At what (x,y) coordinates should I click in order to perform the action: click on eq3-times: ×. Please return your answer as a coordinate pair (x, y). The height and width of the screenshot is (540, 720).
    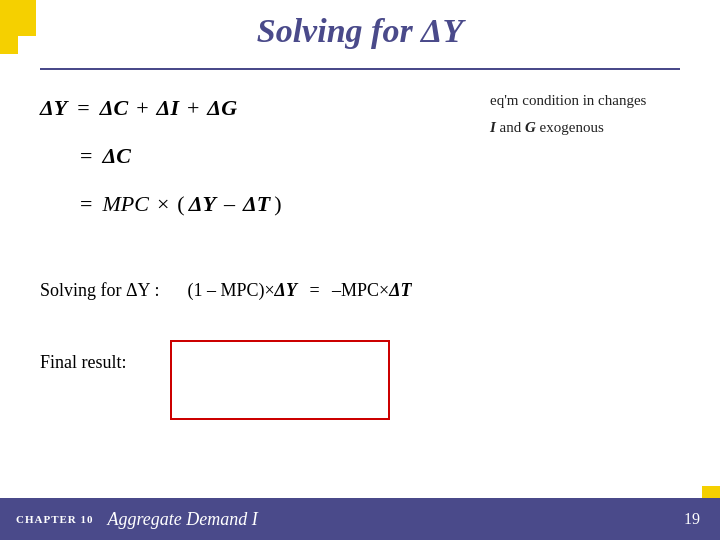
    Looking at the image, I should click on (163, 204).